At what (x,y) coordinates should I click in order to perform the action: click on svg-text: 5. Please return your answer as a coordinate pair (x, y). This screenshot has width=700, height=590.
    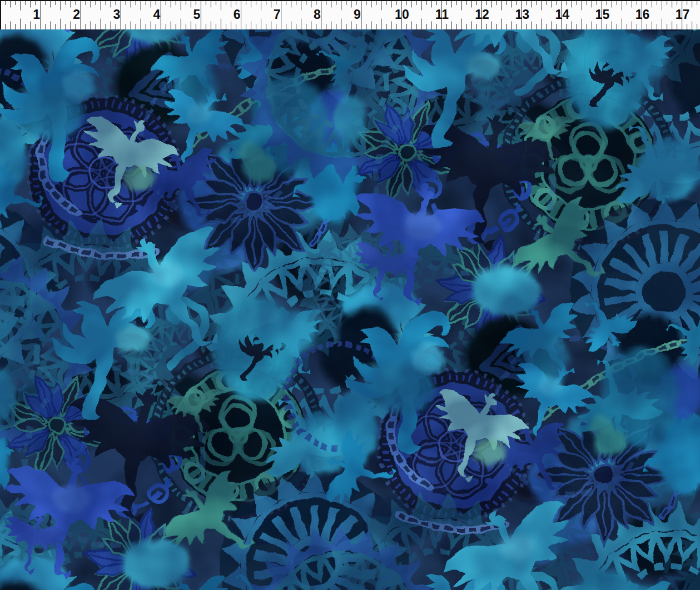
    Looking at the image, I should click on (197, 14).